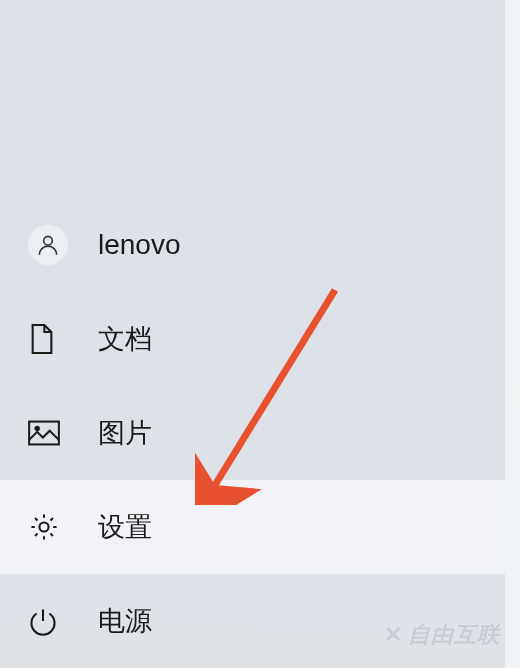 Image resolution: width=520 pixels, height=668 pixels. I want to click on gear-icon-wrap, so click(52, 527).